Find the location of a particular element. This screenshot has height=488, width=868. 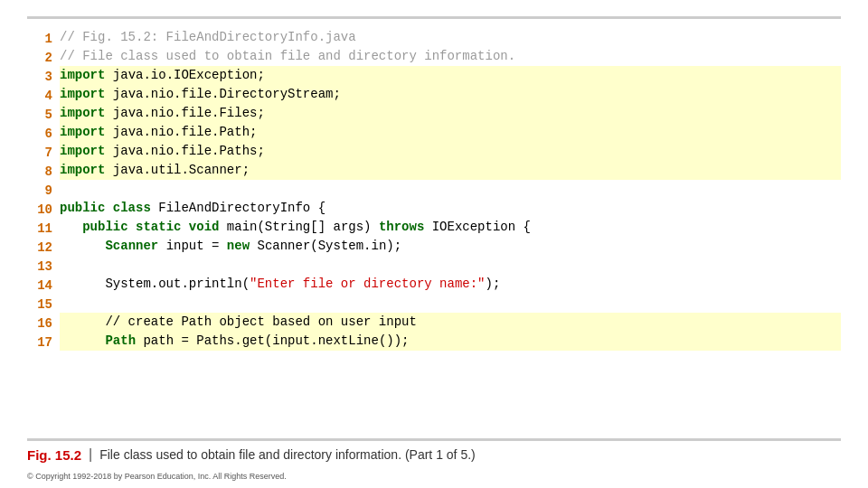

line-num: 5 is located at coordinates (49, 116).